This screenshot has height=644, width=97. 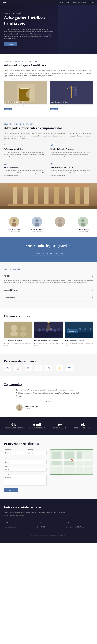 I want to click on form-name-row: First Name Last Name, so click(x=25, y=453).